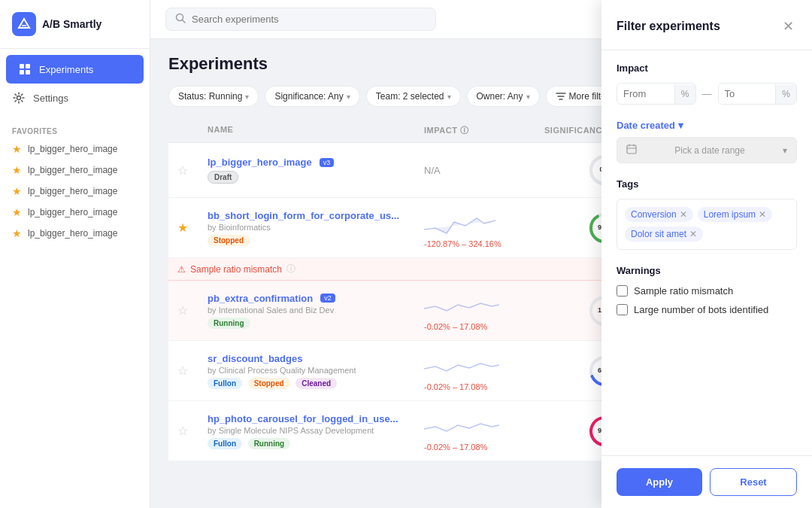 This screenshot has height=508, width=812. I want to click on sample-ratio-checkbox, so click(623, 291).